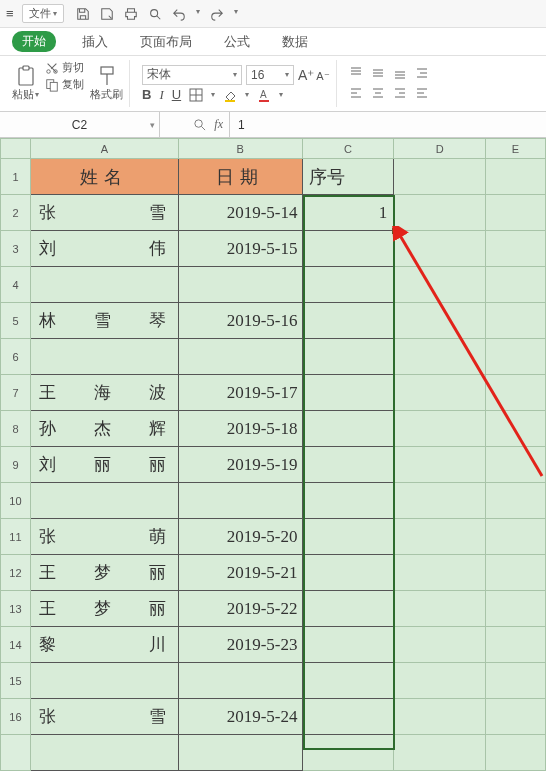 Image resolution: width=546 pixels, height=774 pixels. What do you see at coordinates (16, 537) in the screenshot?
I see `row-header: 11` at bounding box center [16, 537].